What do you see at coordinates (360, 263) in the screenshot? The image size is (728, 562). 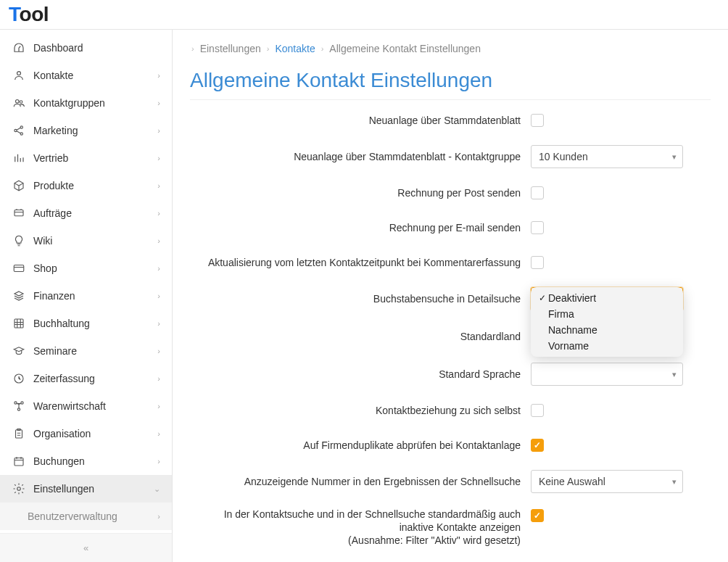 I see `form-label: Aktualisierung vom letzten Kontaktzeitpu…` at bounding box center [360, 263].